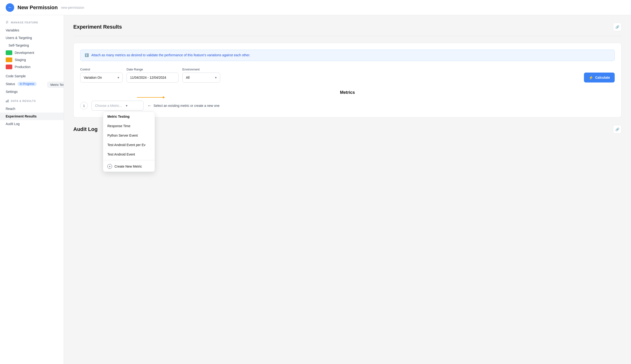 This screenshot has height=364, width=631. What do you see at coordinates (8, 101) in the screenshot?
I see `chart-icon` at bounding box center [8, 101].